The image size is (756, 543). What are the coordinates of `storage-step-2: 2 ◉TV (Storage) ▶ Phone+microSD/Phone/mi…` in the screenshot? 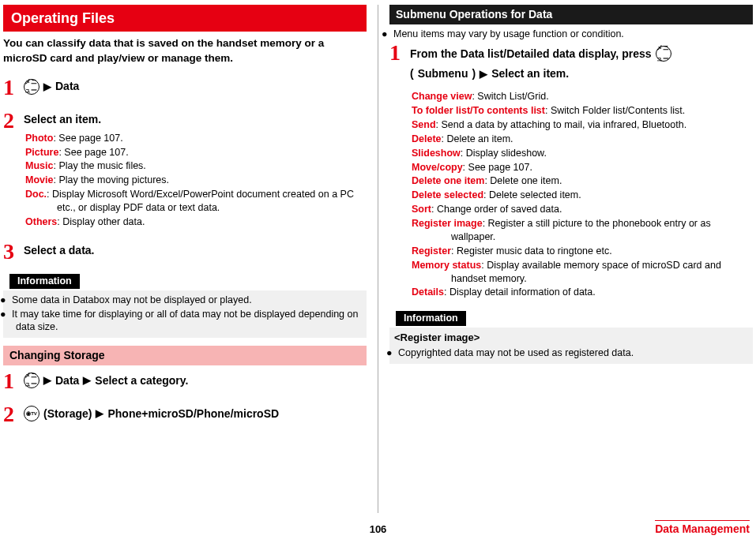 It's located at (185, 414).